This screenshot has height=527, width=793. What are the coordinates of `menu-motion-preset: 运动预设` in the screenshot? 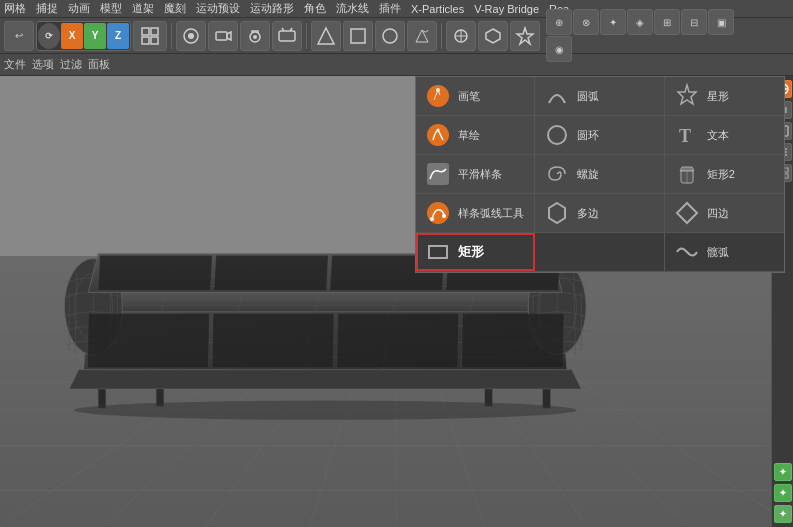 It's located at (218, 8).